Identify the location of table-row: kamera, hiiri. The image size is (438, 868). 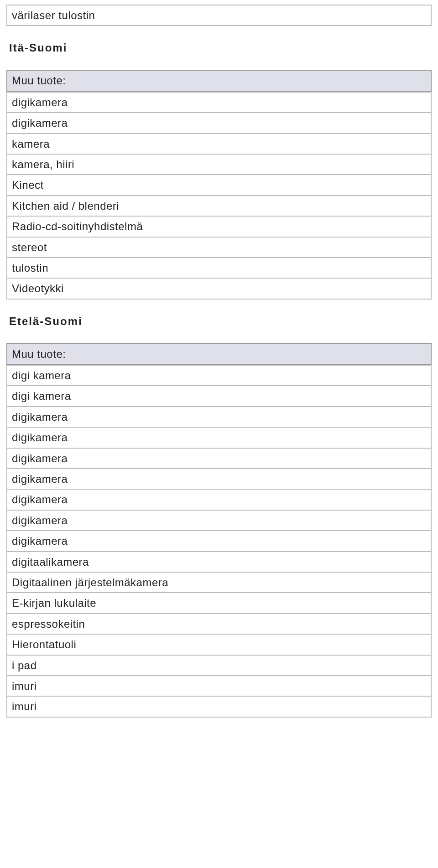
(219, 165).